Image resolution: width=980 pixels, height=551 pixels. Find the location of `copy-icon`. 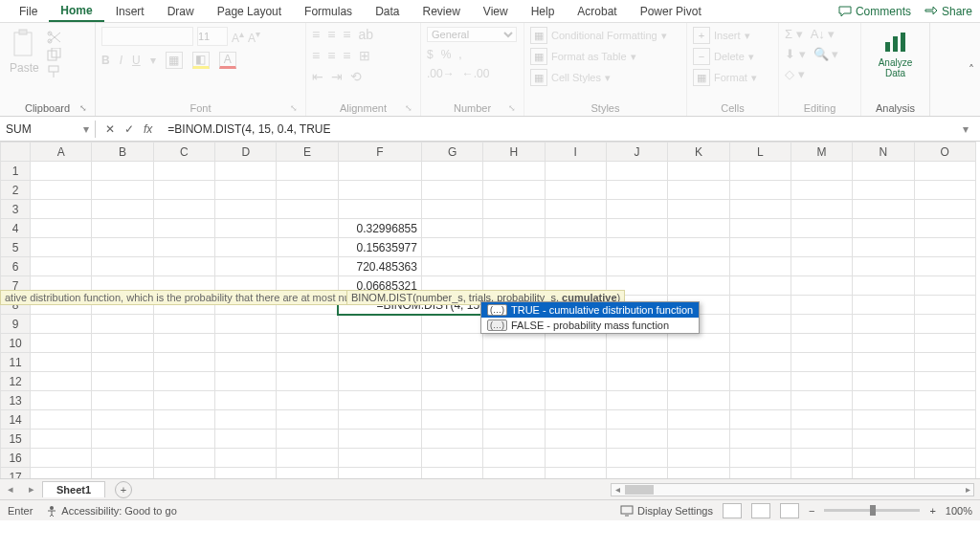

copy-icon is located at coordinates (55, 55).